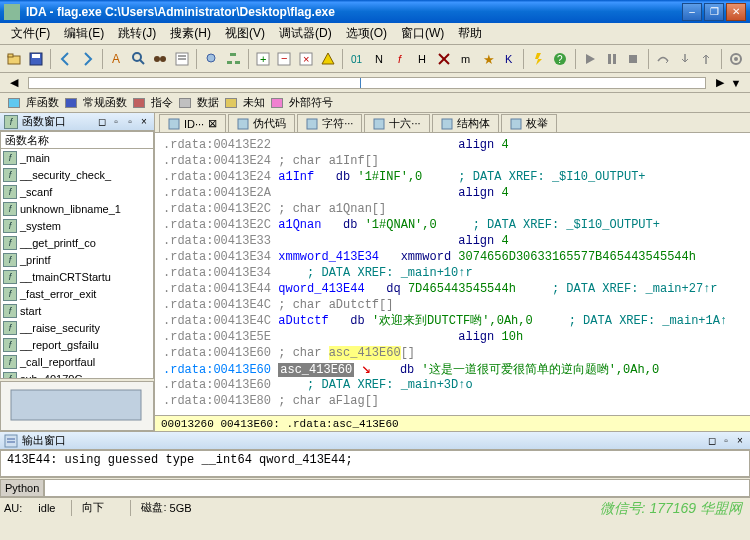  I want to click on open-button, so click(14, 59).